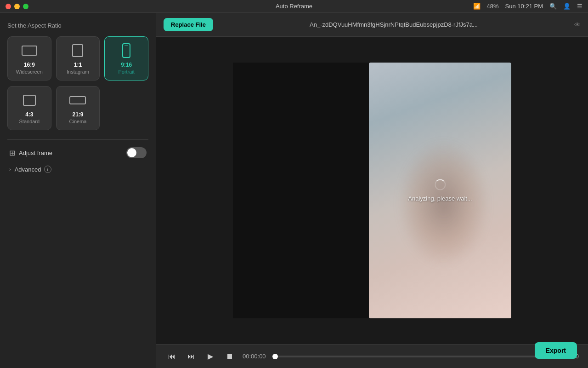 The width and height of the screenshot is (588, 368). I want to click on maximize-button, so click(26, 6).